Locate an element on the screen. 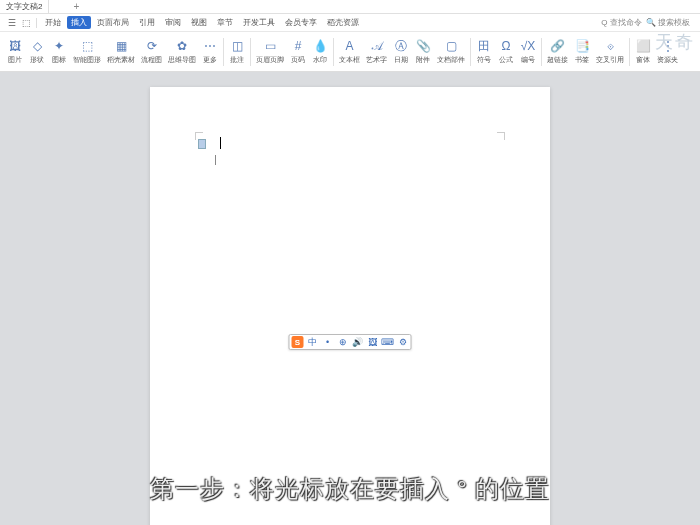 Image resolution: width=700 pixels, height=525 pixels. ime-settings-icon: ⚙ is located at coordinates (403, 342).